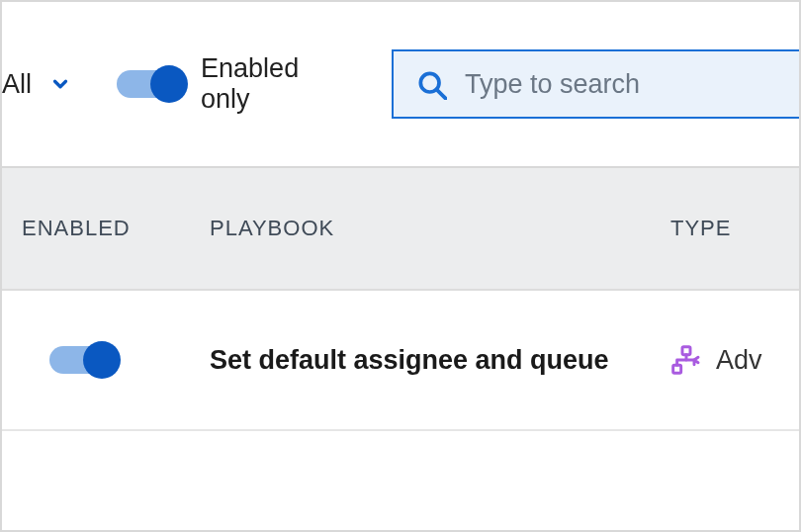 This screenshot has width=801, height=532. Describe the element at coordinates (85, 360) in the screenshot. I see `row-enabled-toggle` at that location.